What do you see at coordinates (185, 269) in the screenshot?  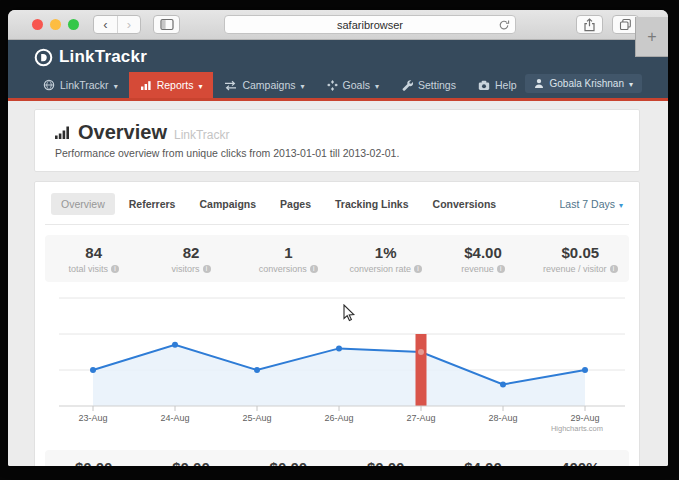 I see `stat-label: visitors` at bounding box center [185, 269].